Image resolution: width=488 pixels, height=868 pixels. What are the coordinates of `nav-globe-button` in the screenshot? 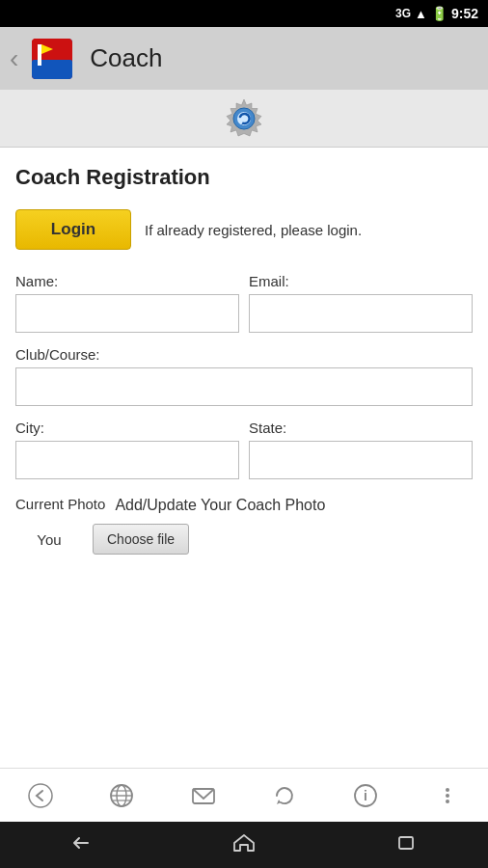 It's located at (122, 796).